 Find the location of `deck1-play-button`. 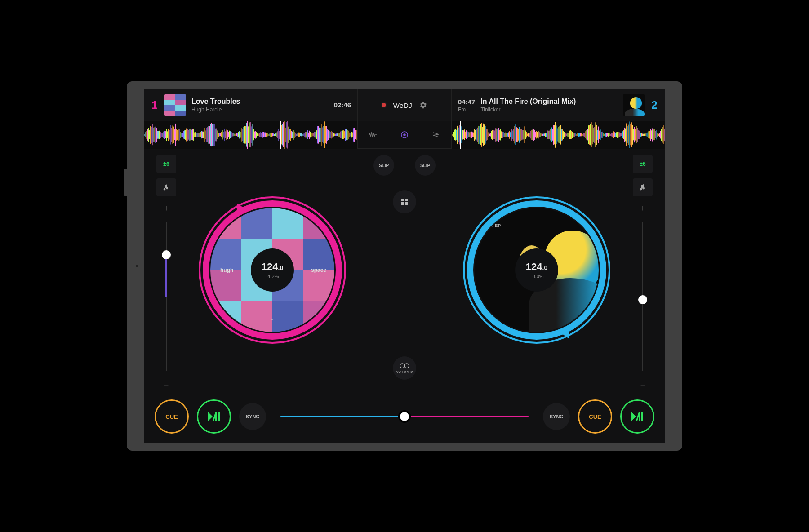

deck1-play-button is located at coordinates (214, 417).